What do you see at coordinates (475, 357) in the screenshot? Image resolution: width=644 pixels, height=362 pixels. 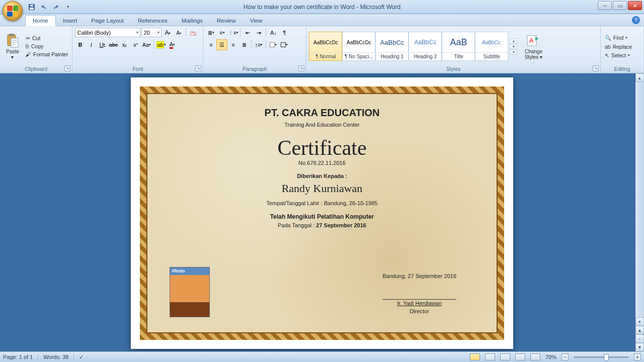 I see `print-layout-view-icon` at bounding box center [475, 357].